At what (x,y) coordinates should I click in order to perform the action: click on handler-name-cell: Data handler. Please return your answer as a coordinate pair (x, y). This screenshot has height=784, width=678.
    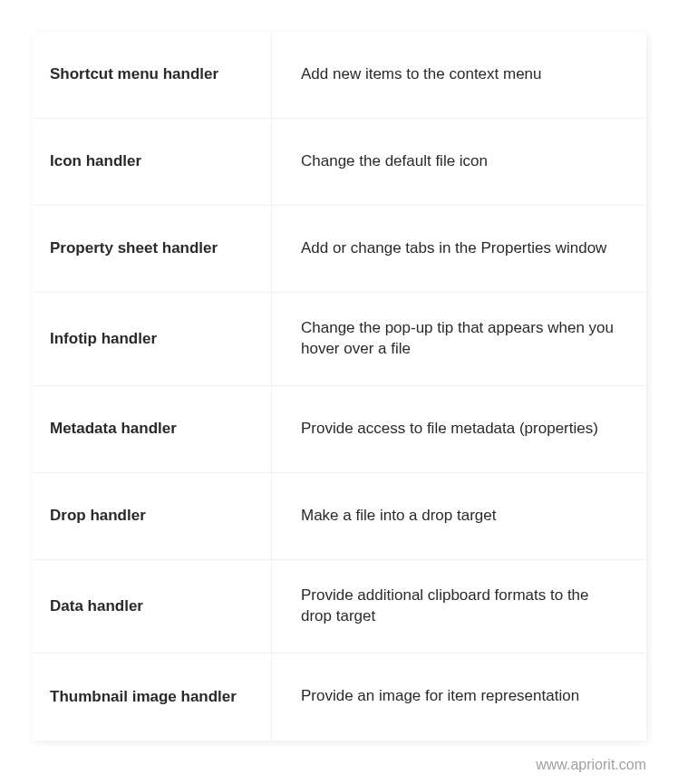
    Looking at the image, I should click on (152, 606).